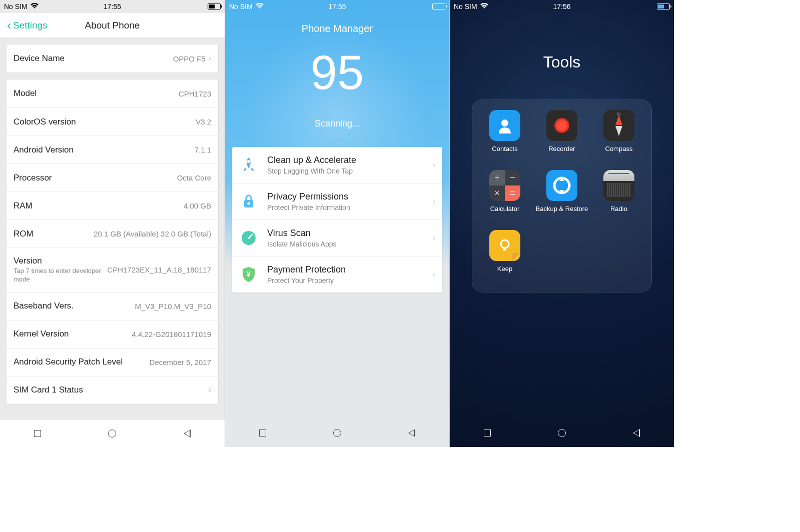 The height and width of the screenshot is (532, 800). I want to click on row-value: V3.2, so click(203, 122).